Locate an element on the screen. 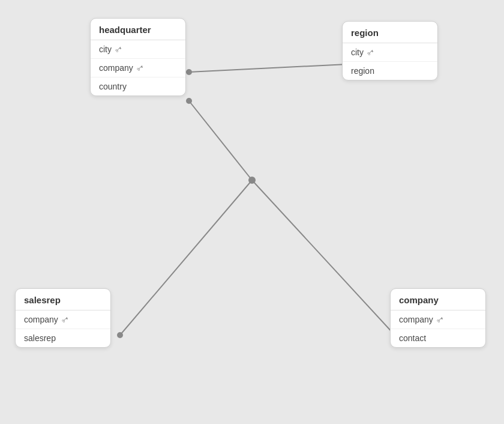  headquarter-country-row: country is located at coordinates (138, 86).